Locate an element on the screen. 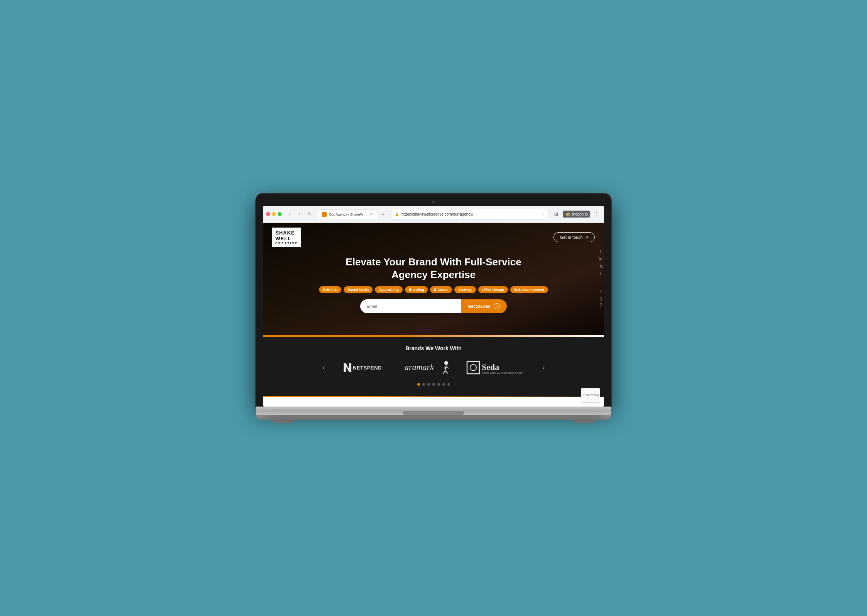 The height and width of the screenshot is (616, 867). carousel-dots is located at coordinates (434, 386).